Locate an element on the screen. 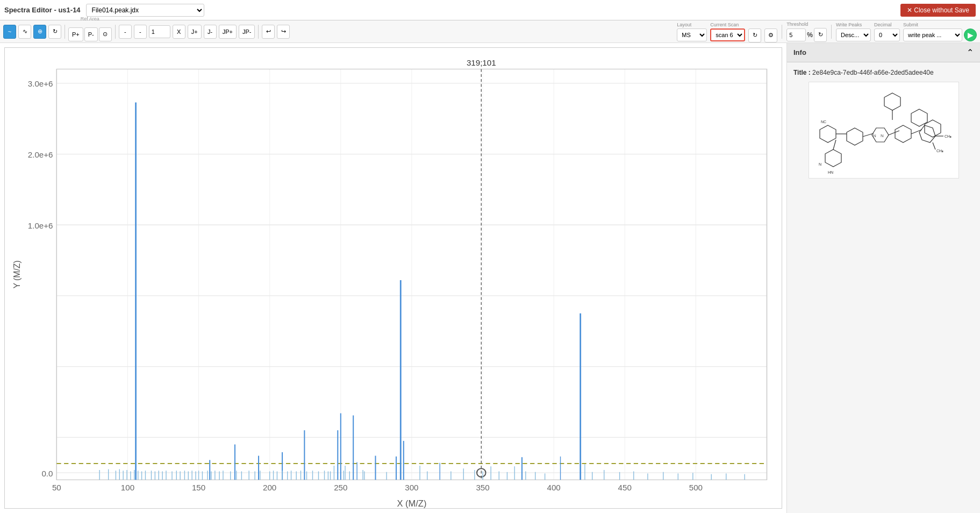 The width and height of the screenshot is (980, 513). svg-text: 200 is located at coordinates (270, 488).